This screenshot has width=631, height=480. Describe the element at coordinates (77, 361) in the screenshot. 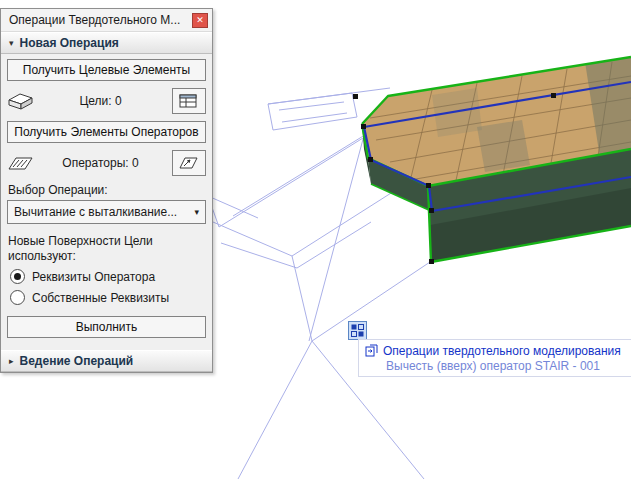

I see `section-label-manage-operations: Ведение Операций` at that location.